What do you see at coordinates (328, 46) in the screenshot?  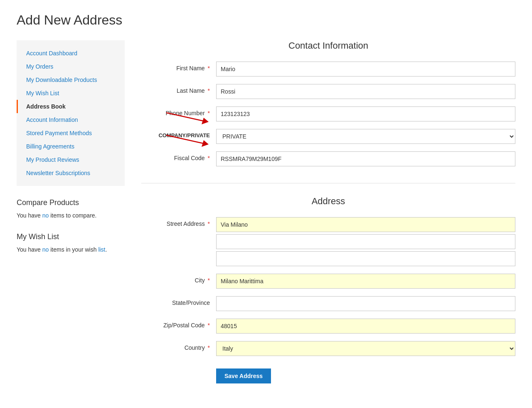 I see `contact-section-title: Contact Information` at bounding box center [328, 46].